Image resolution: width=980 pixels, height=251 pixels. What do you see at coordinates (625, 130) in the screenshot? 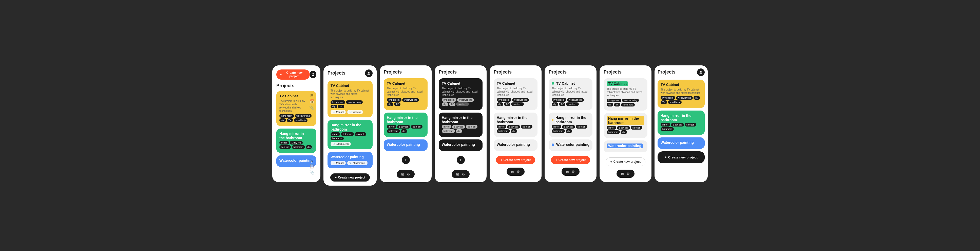
I see `mirror-tags-7: mirror 1-day-job solo-job bathroom diy` at bounding box center [625, 130].